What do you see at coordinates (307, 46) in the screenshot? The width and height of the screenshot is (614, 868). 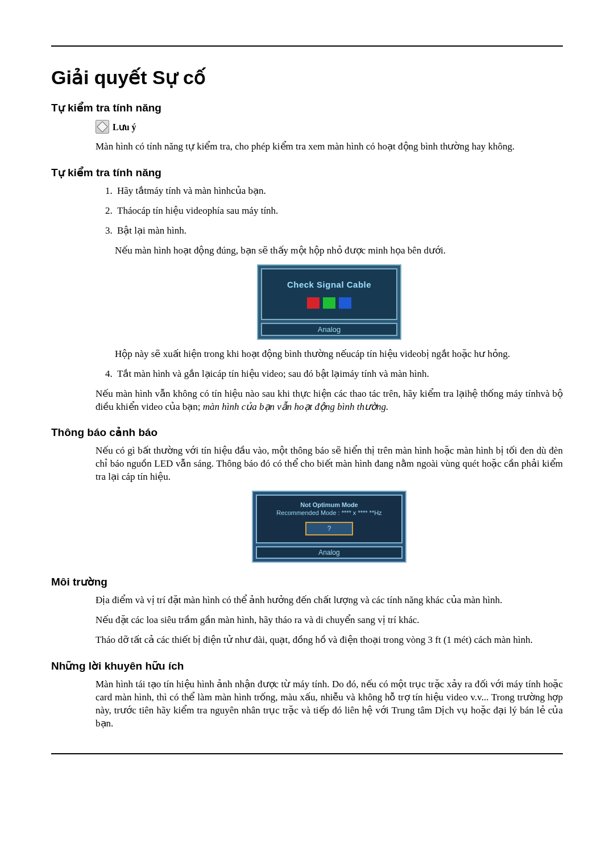 I see `top-rule` at bounding box center [307, 46].